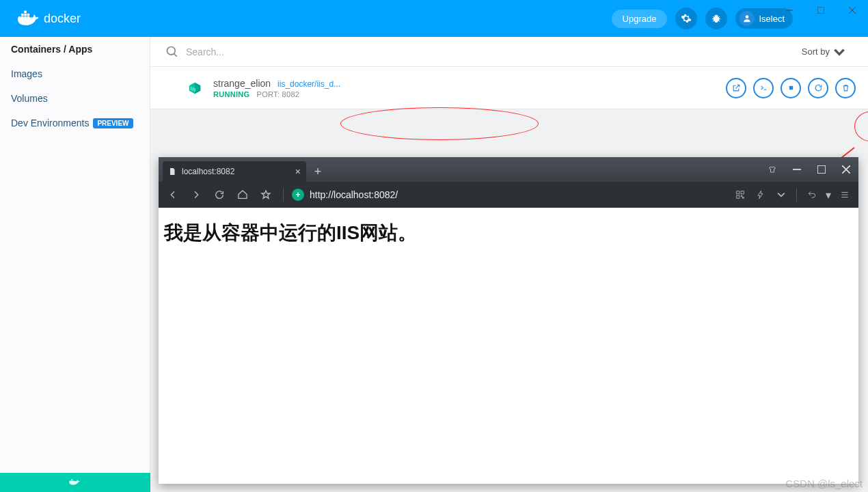 This screenshot has height=492, width=868. I want to click on restart-button, so click(818, 88).